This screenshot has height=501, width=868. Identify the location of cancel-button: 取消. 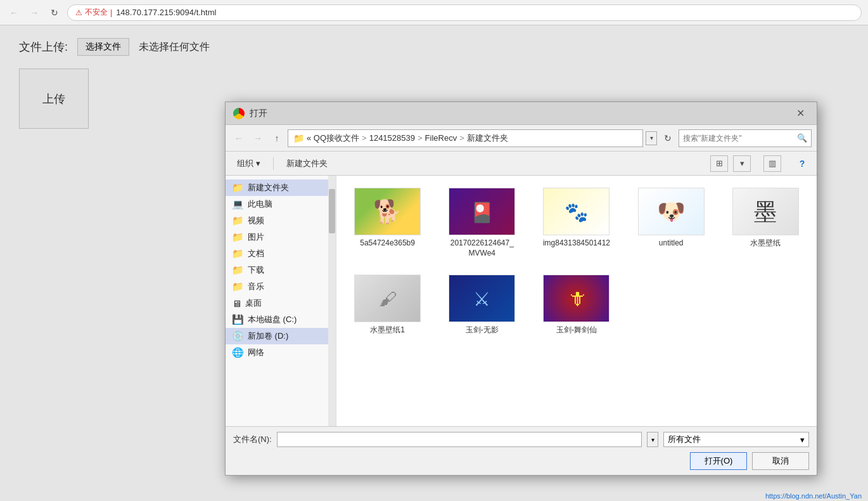
(781, 461).